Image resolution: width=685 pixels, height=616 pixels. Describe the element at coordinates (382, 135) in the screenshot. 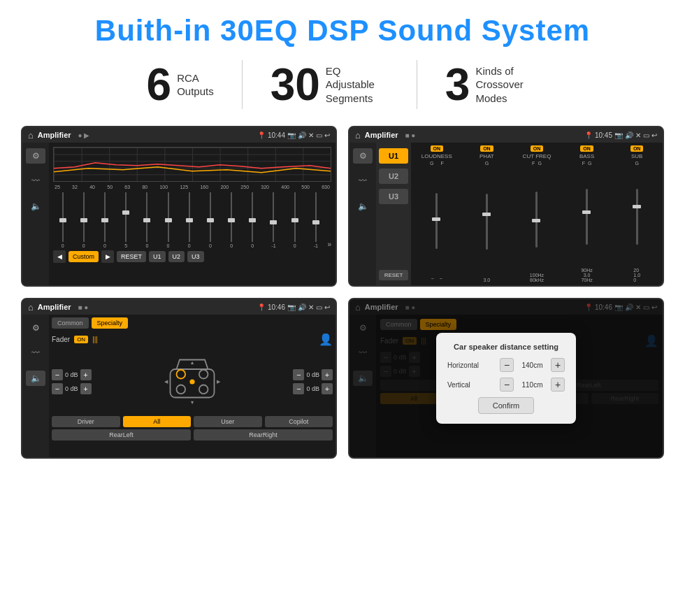

I see `app-title-2: Amplifier` at that location.